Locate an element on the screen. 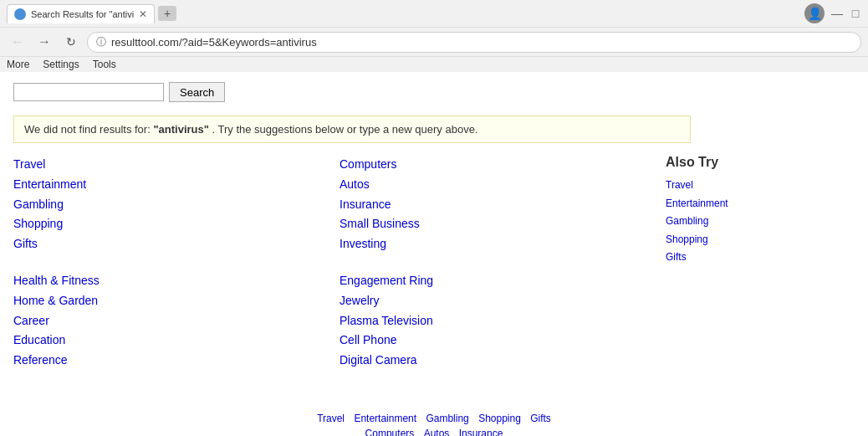 The image size is (868, 436). link-insurance: Insurance is located at coordinates (494, 205).